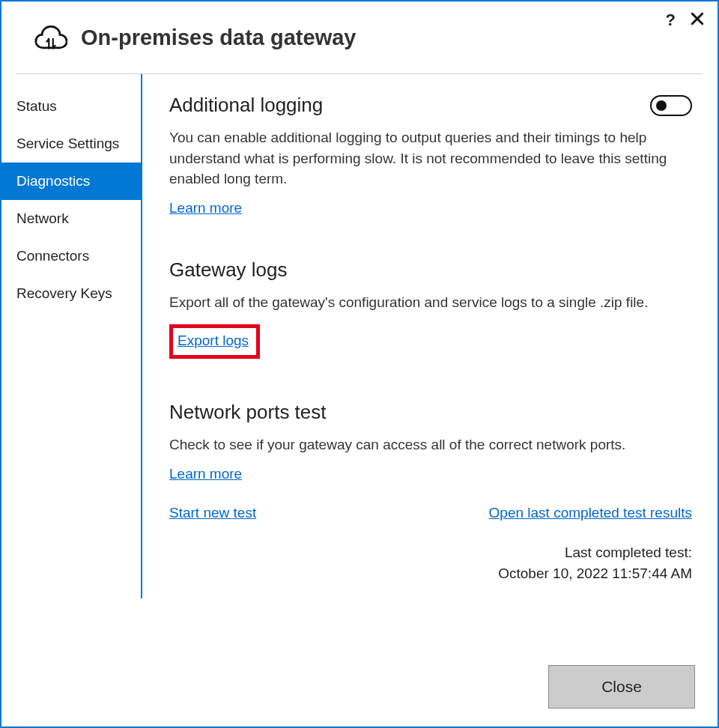 The height and width of the screenshot is (728, 719). I want to click on last-test-label: Last completed test:, so click(431, 553).